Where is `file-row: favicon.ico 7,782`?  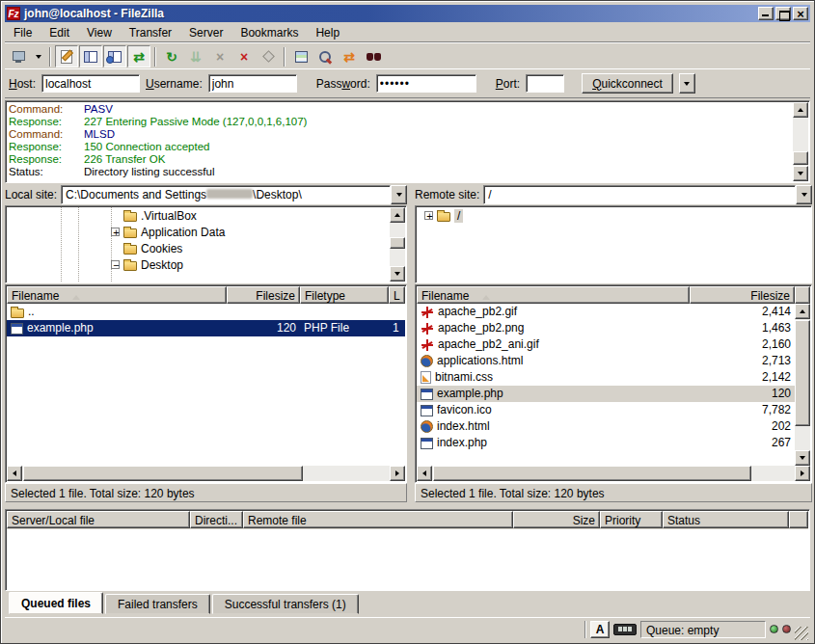 file-row: favicon.ico 7,782 is located at coordinates (606, 411).